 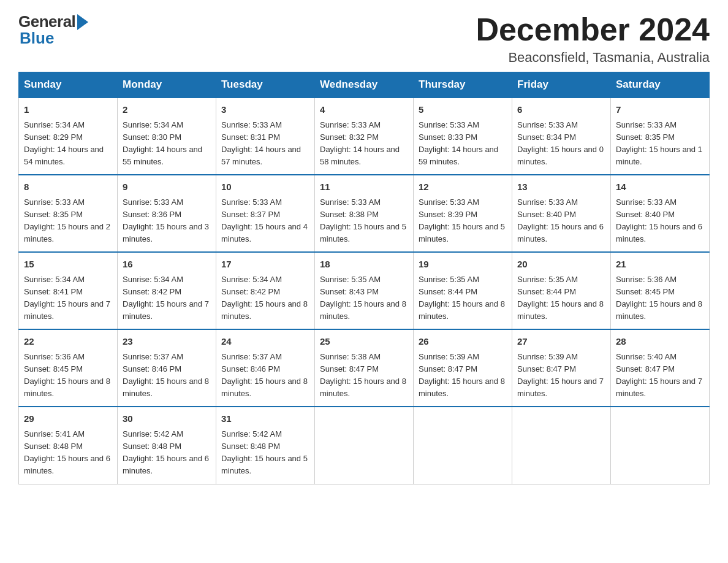 I want to click on calendar-cell: 2Sunrise: 5:34 AMSunset: 8:30 PMDaylight…, so click(x=167, y=136).